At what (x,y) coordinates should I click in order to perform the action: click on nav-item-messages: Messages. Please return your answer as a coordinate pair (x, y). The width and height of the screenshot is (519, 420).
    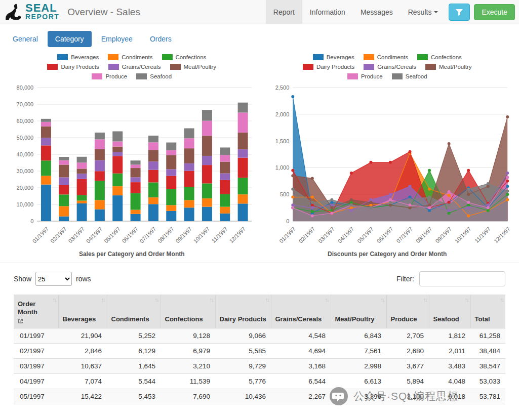
    Looking at the image, I should click on (377, 12).